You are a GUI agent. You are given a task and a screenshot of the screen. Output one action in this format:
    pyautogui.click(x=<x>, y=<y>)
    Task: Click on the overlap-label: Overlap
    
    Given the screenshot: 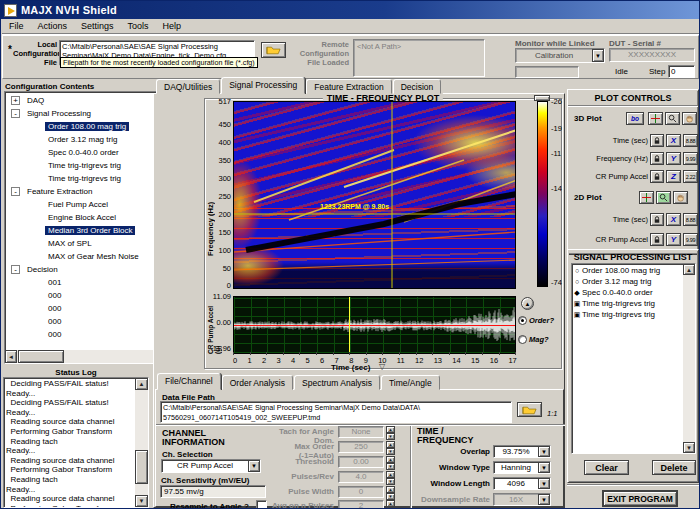 What is the action you would take?
    pyautogui.click(x=455, y=452)
    